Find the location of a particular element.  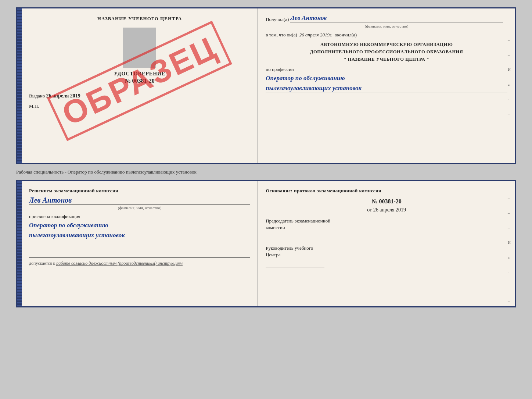

predsedatel-label-line1: Председатель экзаменационной is located at coordinates (387, 221).